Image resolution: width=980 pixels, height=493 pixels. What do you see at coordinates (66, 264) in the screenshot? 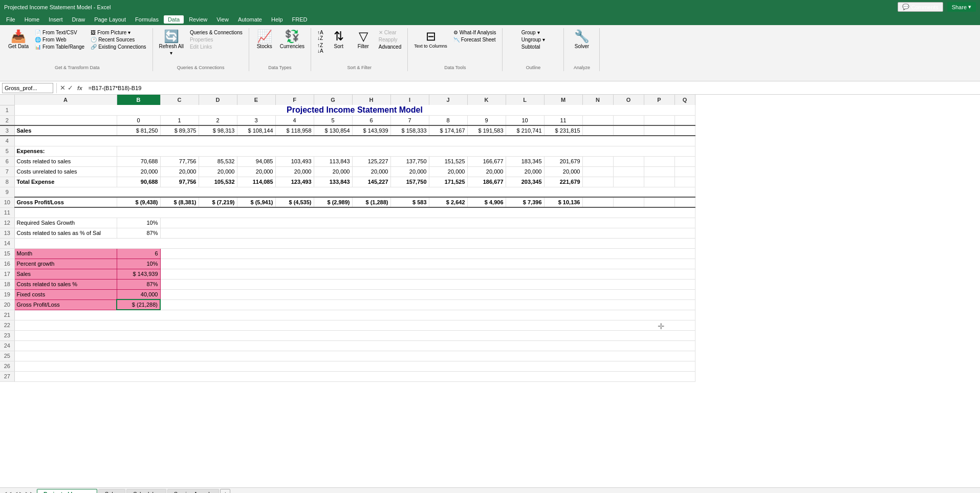
I see `cell-16a: Percent growth` at bounding box center [66, 264].